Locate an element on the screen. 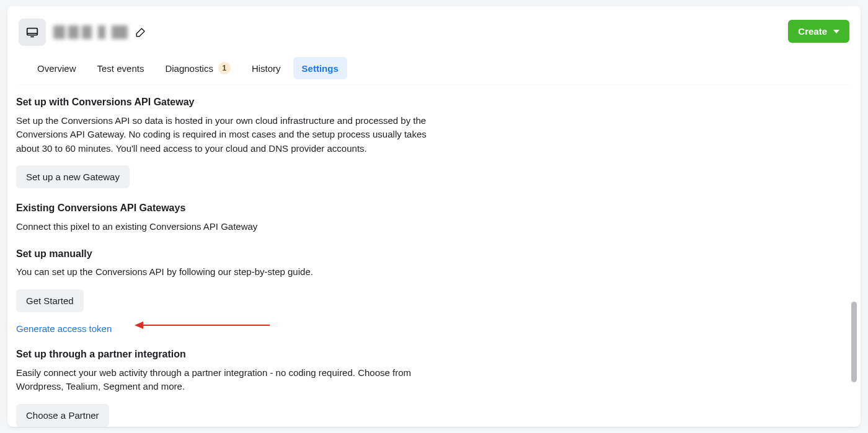 This screenshot has height=433, width=868. tab-label: History is located at coordinates (267, 68).